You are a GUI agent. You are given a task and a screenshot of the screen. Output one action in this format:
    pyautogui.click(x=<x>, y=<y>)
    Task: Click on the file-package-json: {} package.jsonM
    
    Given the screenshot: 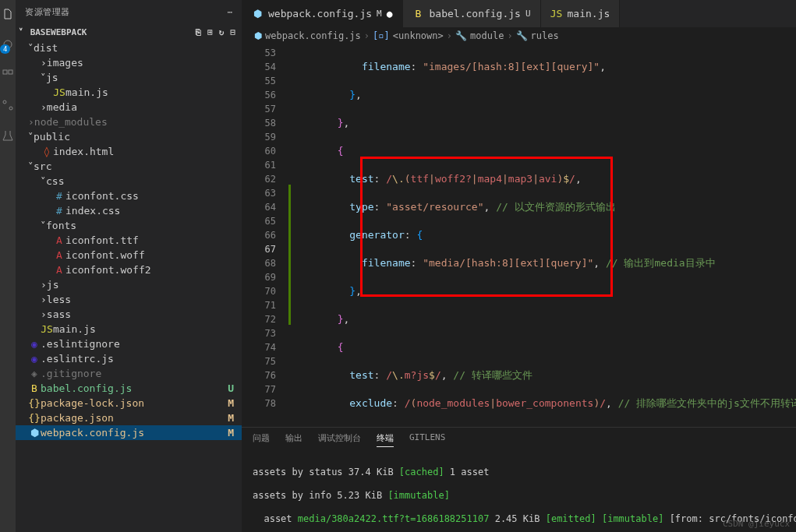 What is the action you would take?
    pyautogui.click(x=129, y=417)
    